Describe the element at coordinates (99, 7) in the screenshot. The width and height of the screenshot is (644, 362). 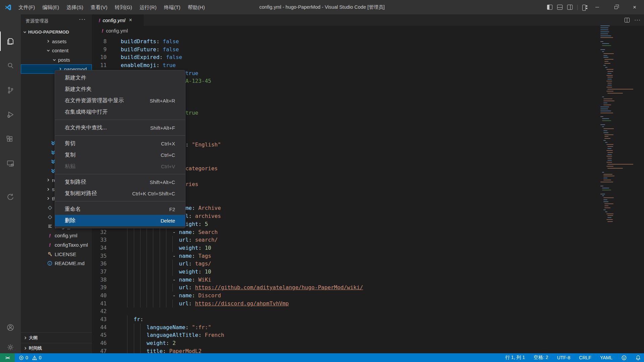
I see `menubar-item: 查看(V)` at that location.